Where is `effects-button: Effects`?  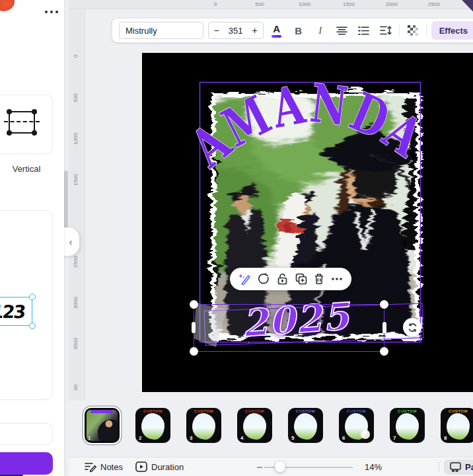
effects-button: Effects is located at coordinates (452, 30).